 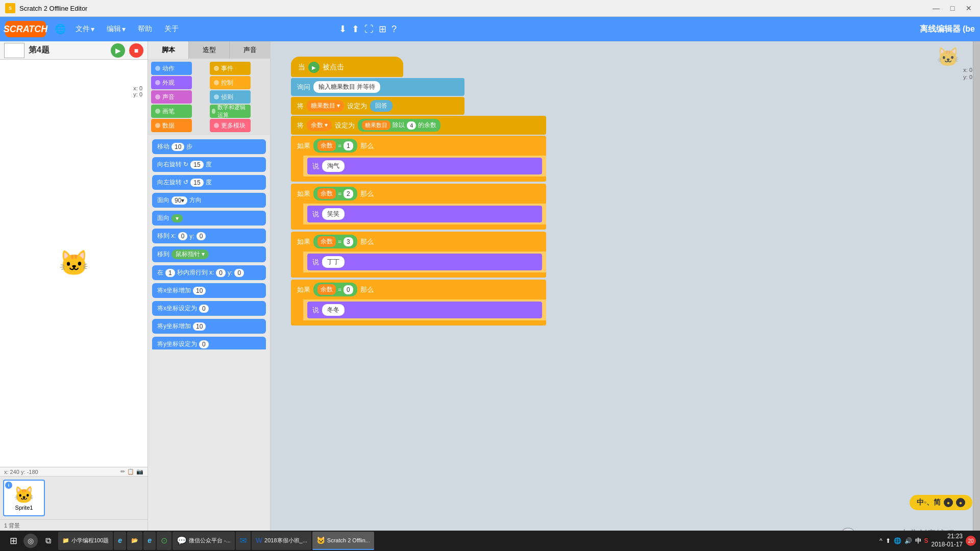 I want to click on cat-sound: 声音, so click(x=172, y=97).